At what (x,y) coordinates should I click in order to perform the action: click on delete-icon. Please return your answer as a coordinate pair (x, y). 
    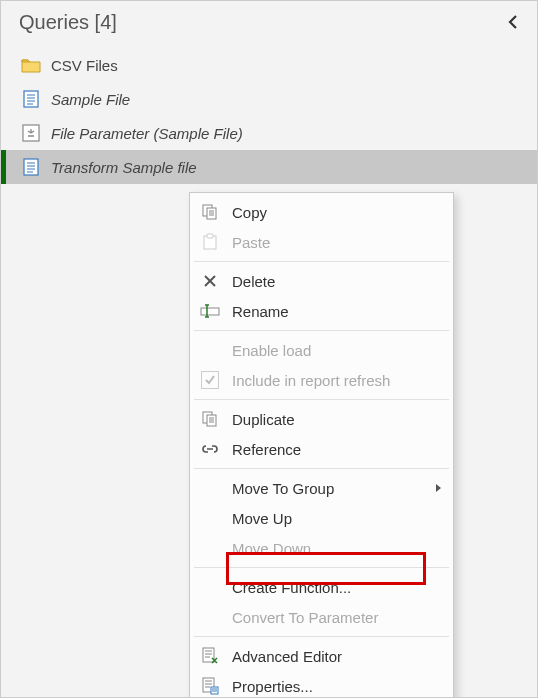
    Looking at the image, I should click on (210, 281).